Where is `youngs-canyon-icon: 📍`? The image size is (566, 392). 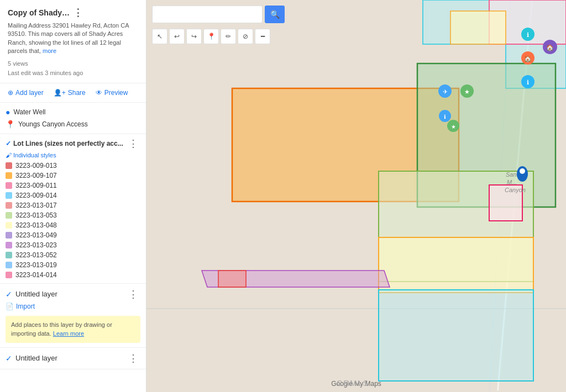
youngs-canyon-icon: 📍 is located at coordinates (10, 124).